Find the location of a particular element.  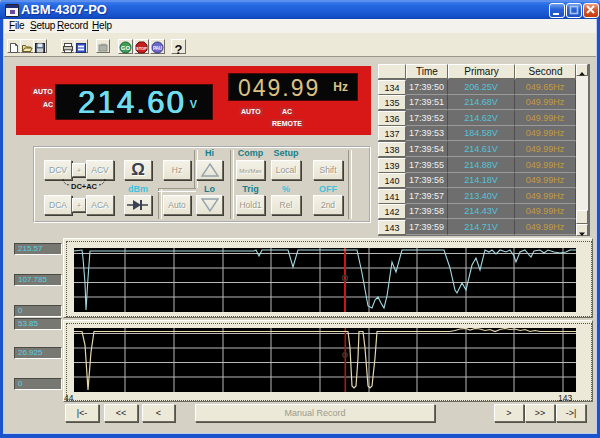

svg-text: GO is located at coordinates (126, 48).